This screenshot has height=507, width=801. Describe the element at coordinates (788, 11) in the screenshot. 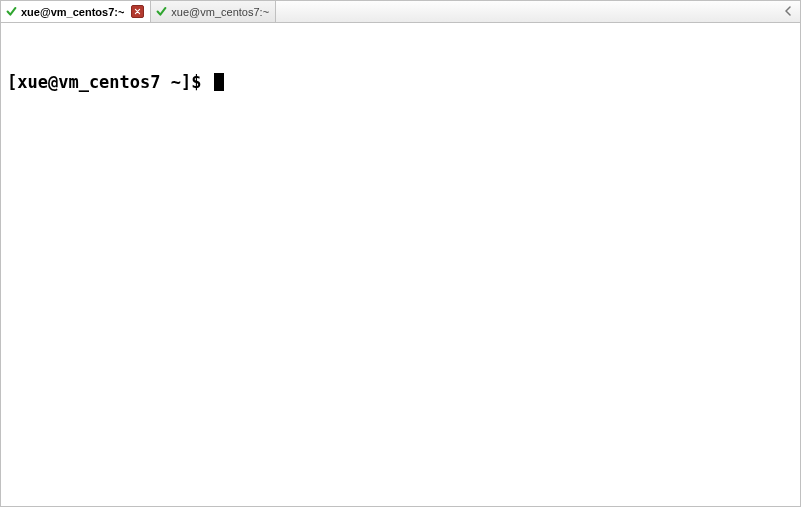

I see `tab-scroll-left-button` at that location.